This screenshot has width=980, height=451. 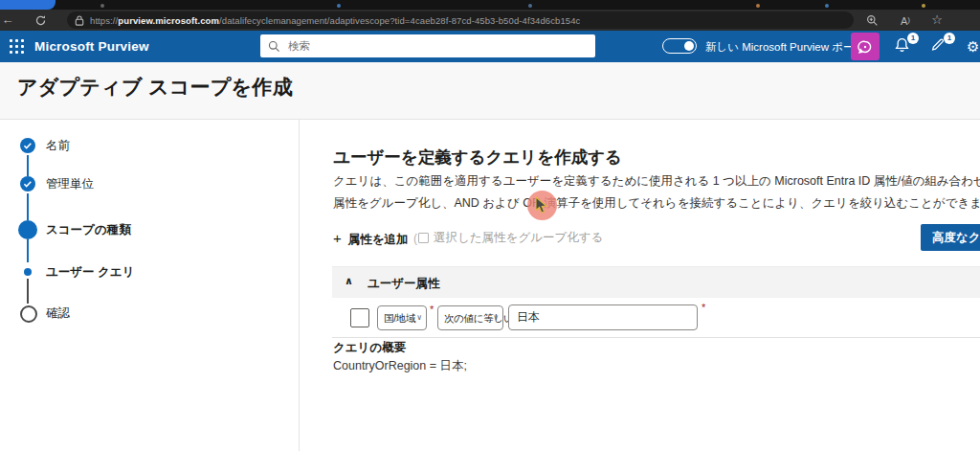 What do you see at coordinates (371, 239) in the screenshot?
I see `add-attribute-button: +属性を追加` at bounding box center [371, 239].